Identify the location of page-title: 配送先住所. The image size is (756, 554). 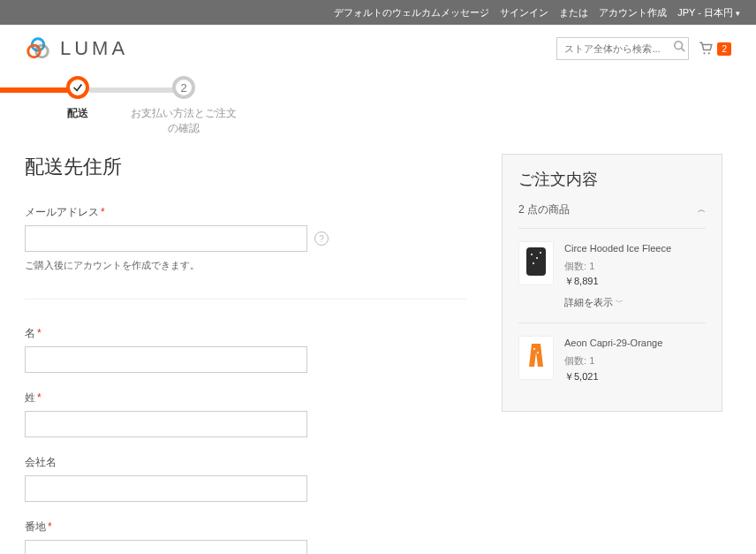
(246, 167).